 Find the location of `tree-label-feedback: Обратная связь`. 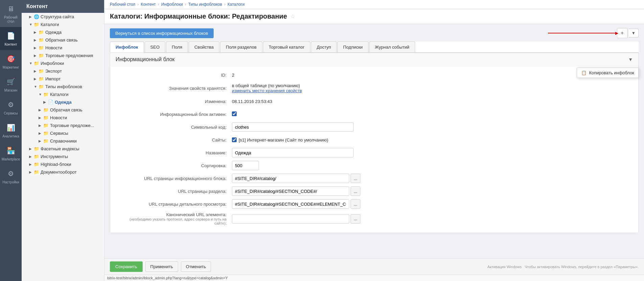

tree-label-feedback: Обратная связь is located at coordinates (62, 40).